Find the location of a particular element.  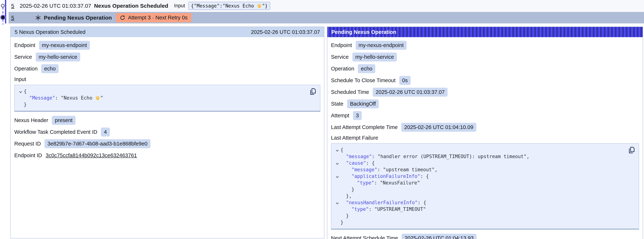

code-line: "Message": "Nexus Echo " is located at coordinates (162, 98).